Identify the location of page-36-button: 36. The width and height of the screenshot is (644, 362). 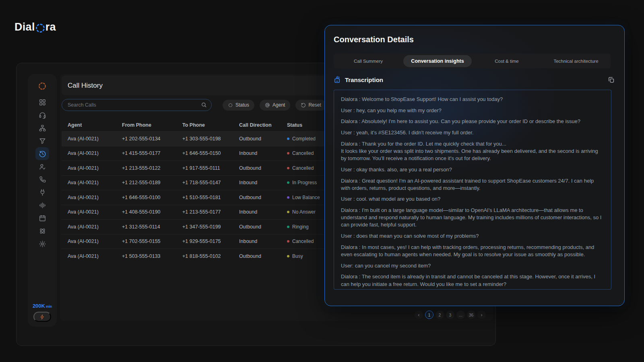
(471, 315).